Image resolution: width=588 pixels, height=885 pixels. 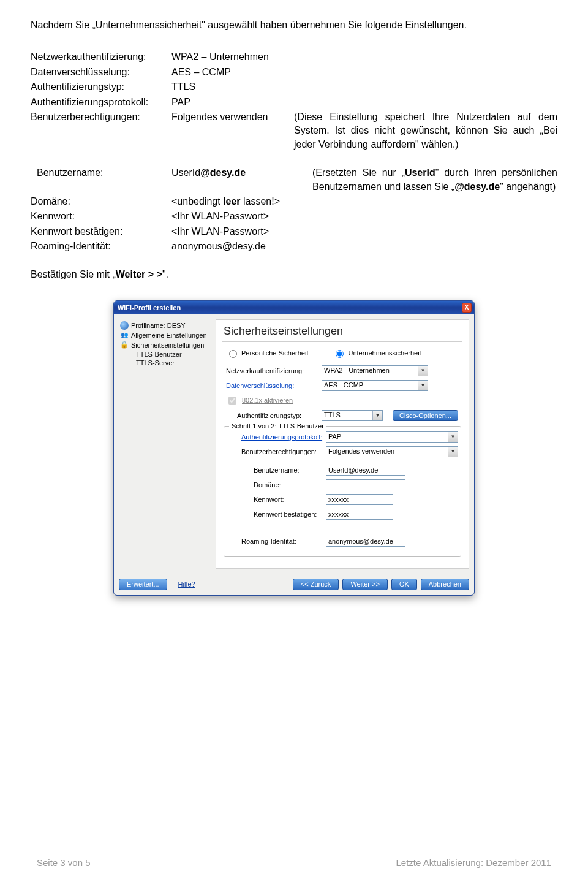 What do you see at coordinates (242, 246) in the screenshot?
I see `setting-value: anonymous@desy.de` at bounding box center [242, 246].